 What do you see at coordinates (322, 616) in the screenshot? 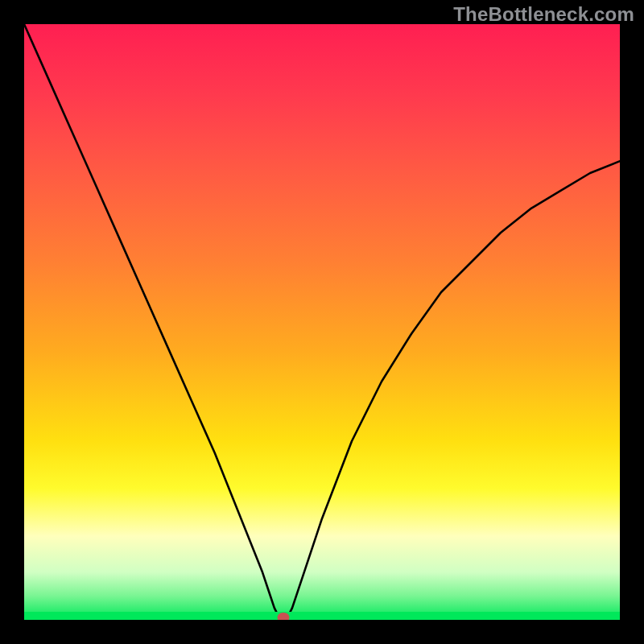
I see `green-baseline-strip` at bounding box center [322, 616].